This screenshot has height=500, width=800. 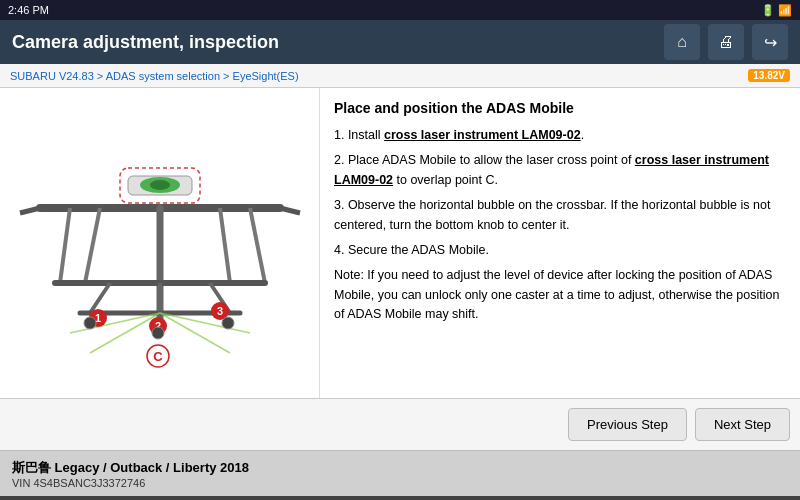 I want to click on status-icons: 🔋 📶, so click(x=776, y=10).